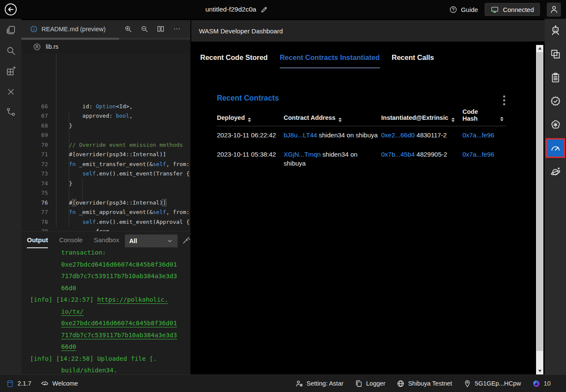 This screenshot has height=392, width=566. I want to click on contract-address-cell: bJ8u...LT44 shiden34 on shibuya, so click(332, 136).